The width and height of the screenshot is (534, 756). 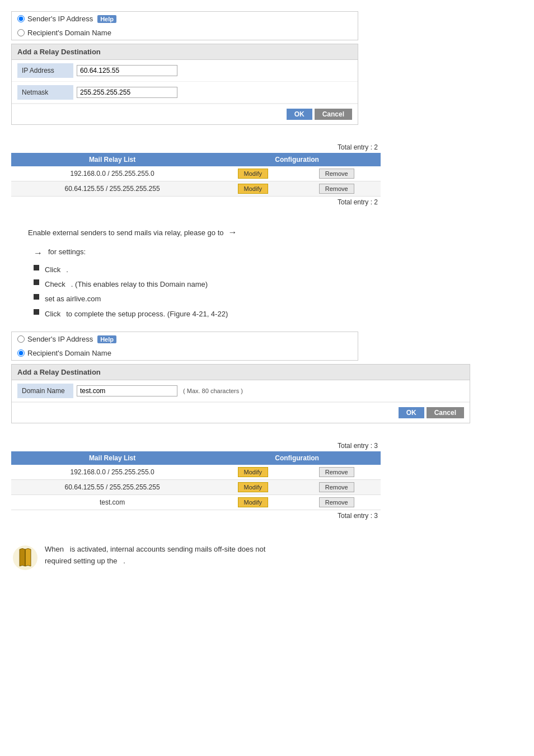 What do you see at coordinates (45, 71) in the screenshot?
I see `ip-address-field-label: IP Address` at bounding box center [45, 71].